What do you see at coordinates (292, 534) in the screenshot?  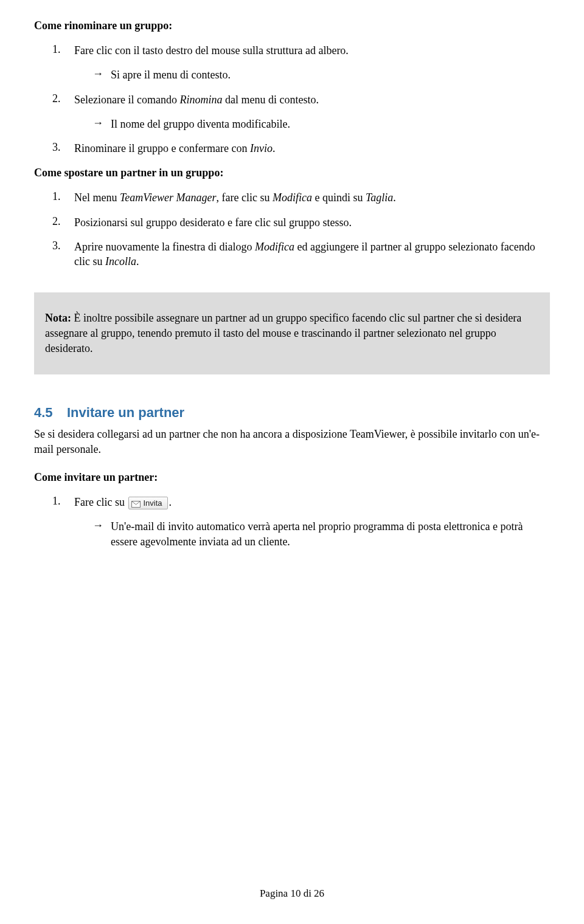 I see `result-row: → Un'e-mail di invito automatico verrà a…` at bounding box center [292, 534].